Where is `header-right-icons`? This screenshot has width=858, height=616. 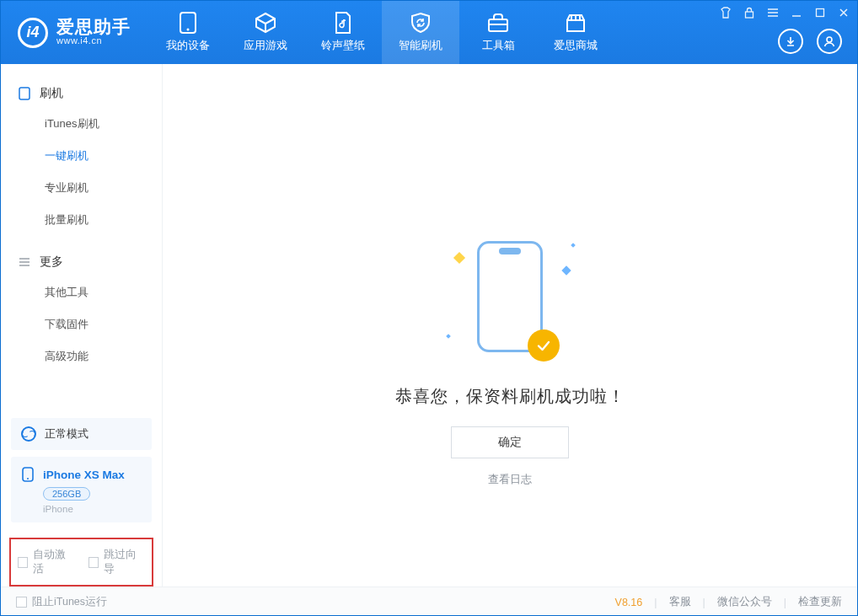
header-right-icons is located at coordinates (810, 41).